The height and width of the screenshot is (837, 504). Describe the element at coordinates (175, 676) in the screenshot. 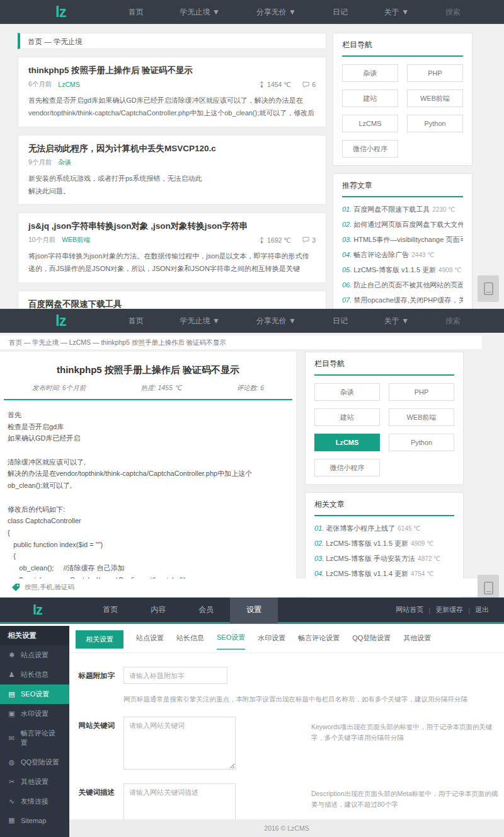

I see `title-suffix-input` at that location.